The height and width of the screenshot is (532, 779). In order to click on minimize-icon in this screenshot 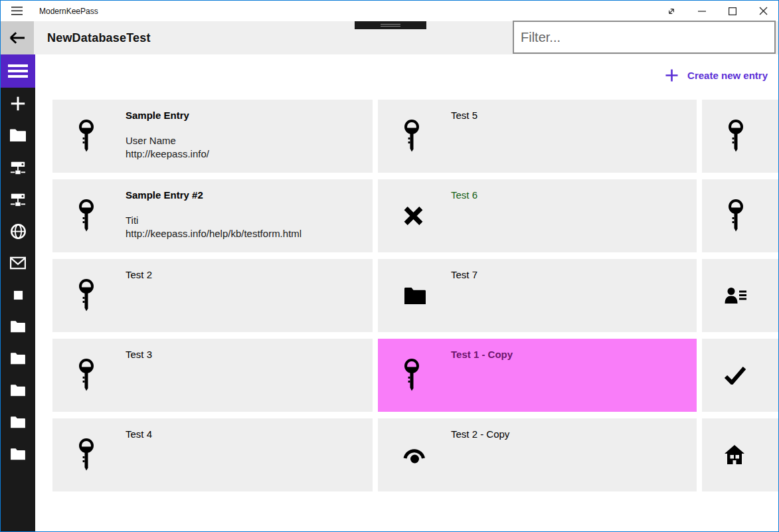, I will do `click(702, 11)`.